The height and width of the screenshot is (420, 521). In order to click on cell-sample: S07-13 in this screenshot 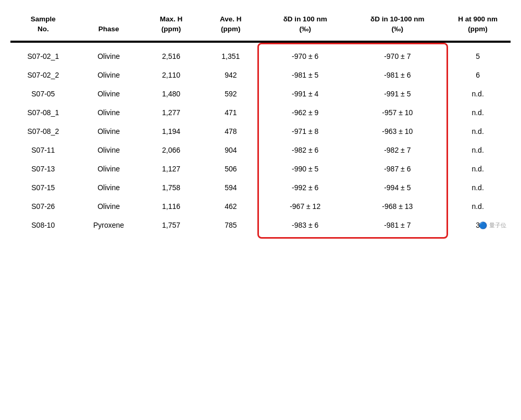, I will do `click(43, 169)`.